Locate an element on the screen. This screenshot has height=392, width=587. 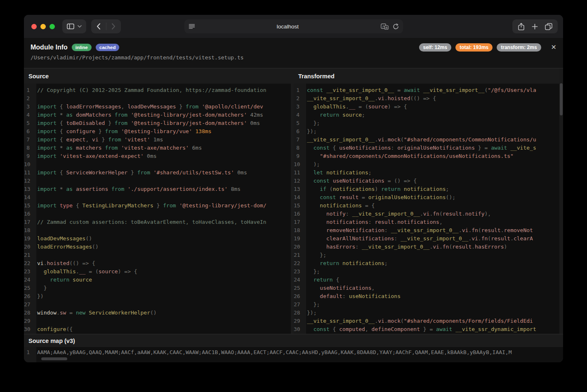
line-text: import * as domMatchers from '@testing-l… is located at coordinates (148, 115).